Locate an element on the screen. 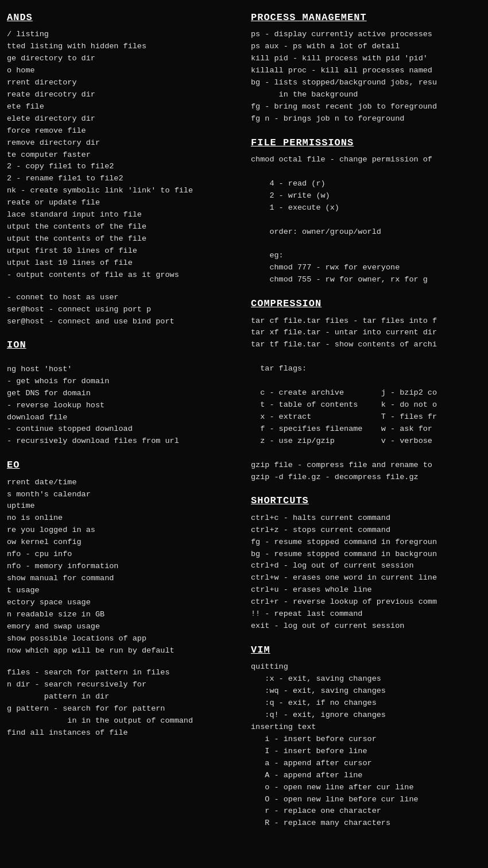  section-title-vim: VIM is located at coordinates (366, 650).